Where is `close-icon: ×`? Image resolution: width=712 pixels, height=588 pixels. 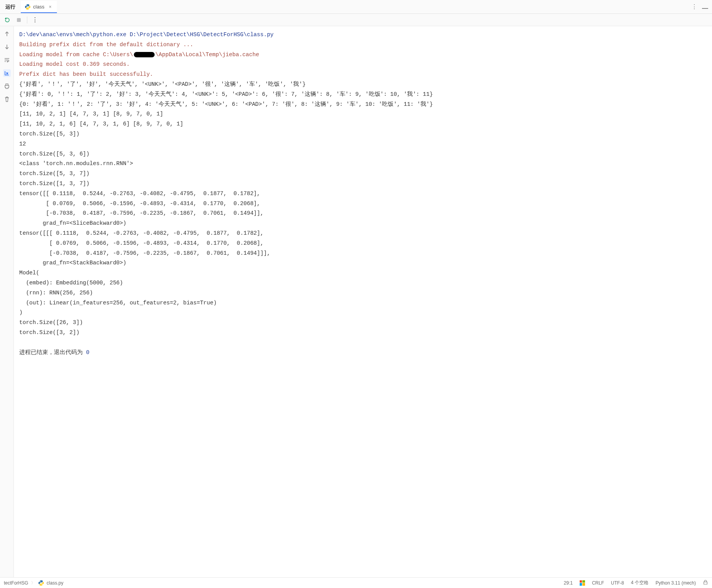 close-icon: × is located at coordinates (50, 7).